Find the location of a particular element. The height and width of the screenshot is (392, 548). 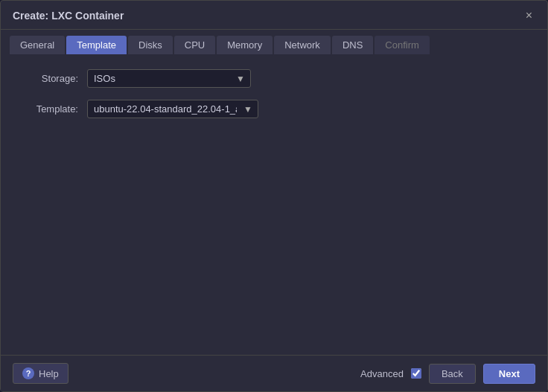

tab-disks: Disks is located at coordinates (150, 45).